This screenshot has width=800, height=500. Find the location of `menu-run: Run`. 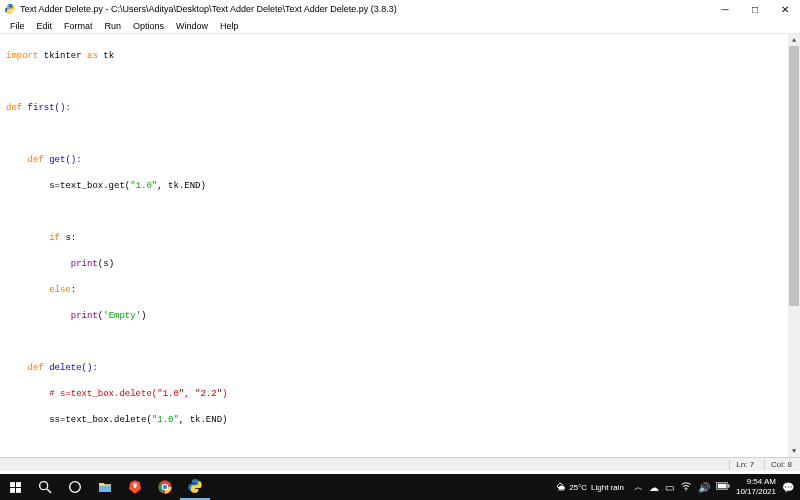

menu-run: Run is located at coordinates (114, 26).